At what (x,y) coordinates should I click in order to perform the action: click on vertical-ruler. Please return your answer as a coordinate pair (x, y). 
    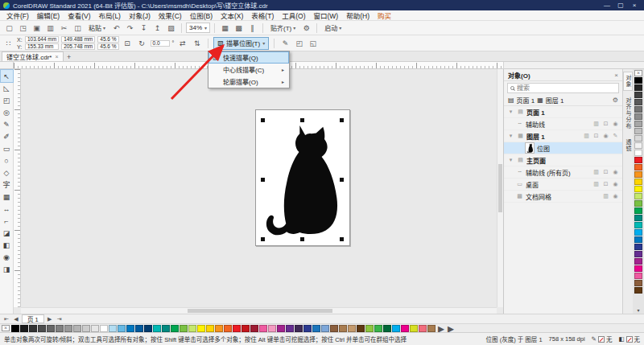
    Looking at the image, I should click on (18, 188).